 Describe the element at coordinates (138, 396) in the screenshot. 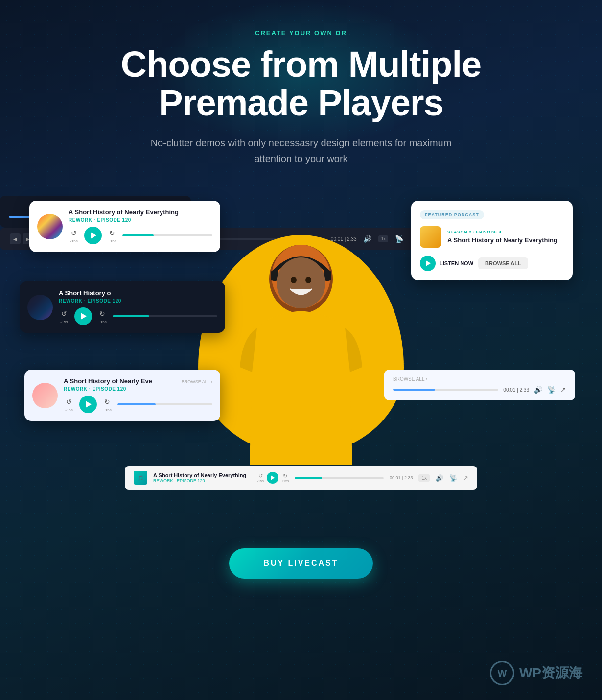

I see `player-info-bottom-left: A Short History of Nearly Eve BROWSE ALL…` at that location.